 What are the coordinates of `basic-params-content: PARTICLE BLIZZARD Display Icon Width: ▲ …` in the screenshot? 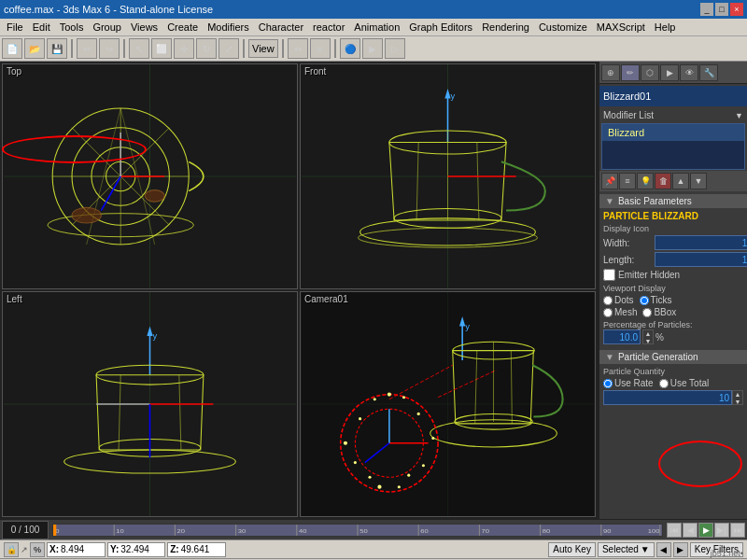 It's located at (673, 278).